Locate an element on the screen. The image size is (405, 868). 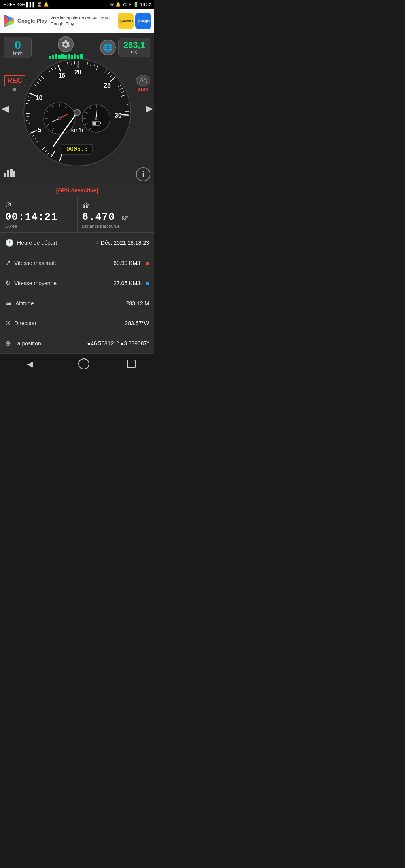
max-speed-value: 60.90 KM/H is located at coordinates (131, 263).